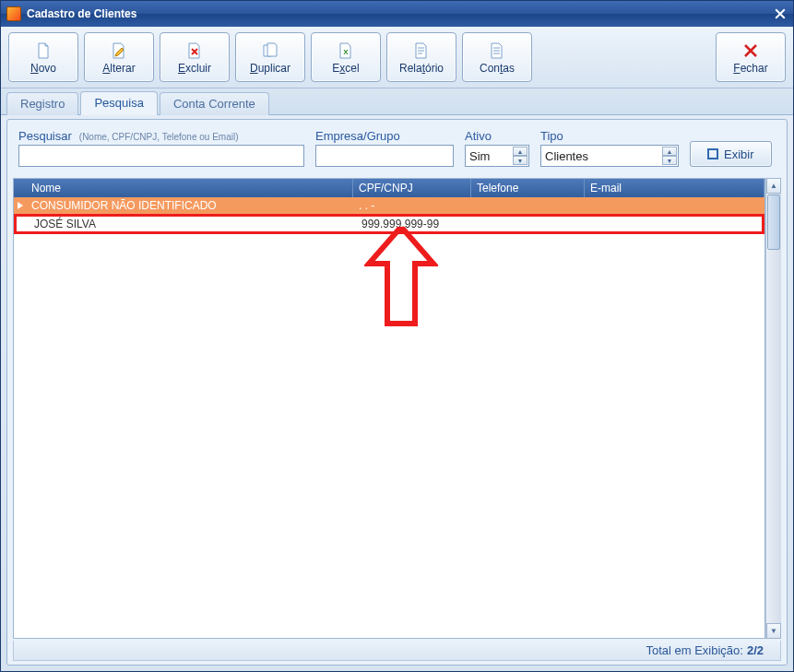 The height and width of the screenshot is (672, 794). What do you see at coordinates (520, 156) in the screenshot?
I see `ativo-spinner: ▲ ▼` at bounding box center [520, 156].